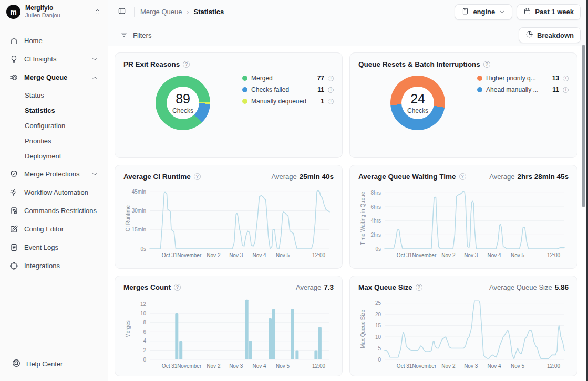  Describe the element at coordinates (348, 35) in the screenshot. I see `filters-toolbar: Filters Breakdown` at that location.